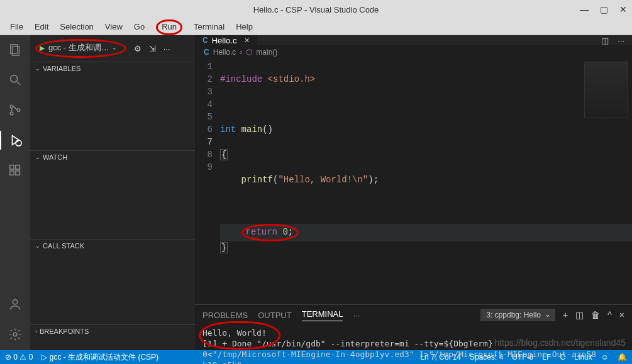  Describe the element at coordinates (19, 357) in the screenshot. I see `status-errors: ⊘ 0 ⚠ 0` at that location.